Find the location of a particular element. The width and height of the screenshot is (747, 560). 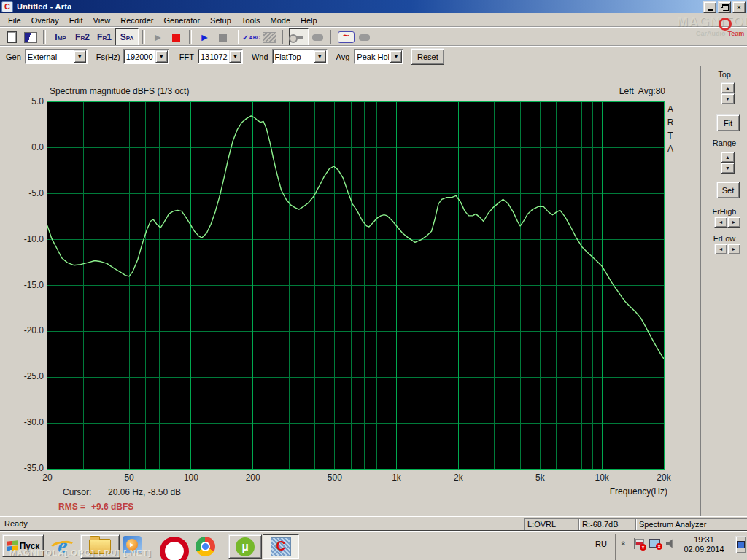

windows-logo-icon is located at coordinates (12, 546).